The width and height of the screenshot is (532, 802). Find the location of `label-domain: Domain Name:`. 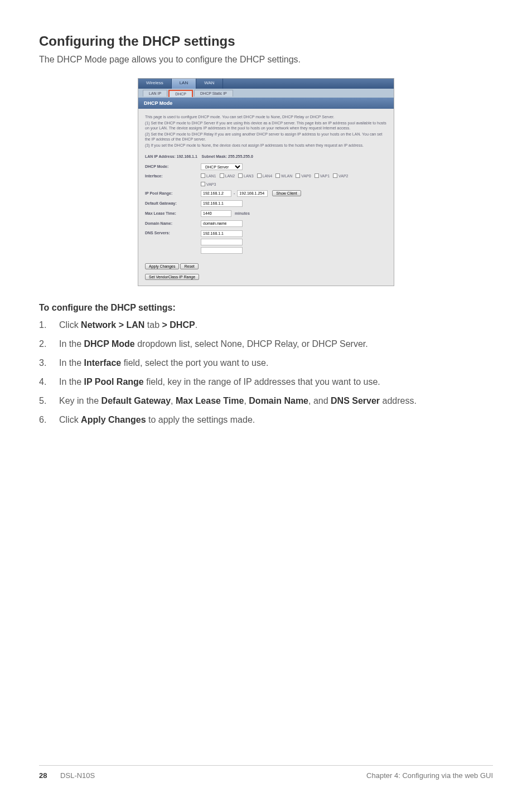

label-domain: Domain Name: is located at coordinates (173, 223).